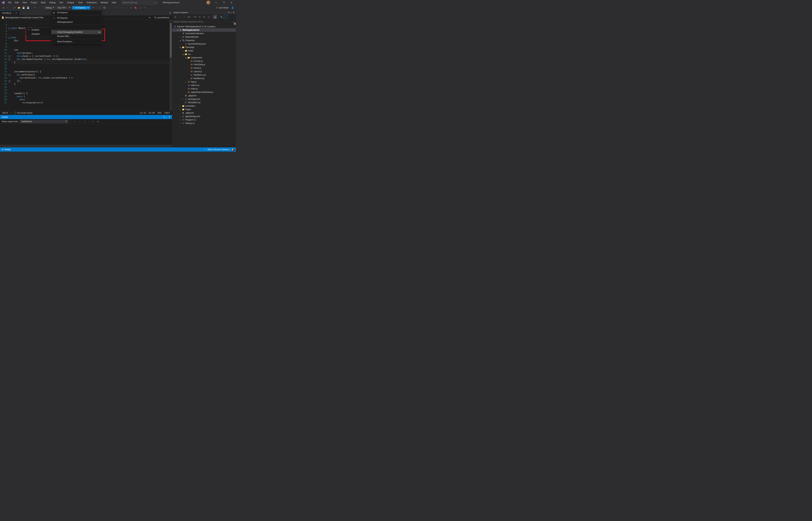 This screenshot has width=812, height=521. I want to click on submenu-enabled: ✓Enabled, so click(39, 30).